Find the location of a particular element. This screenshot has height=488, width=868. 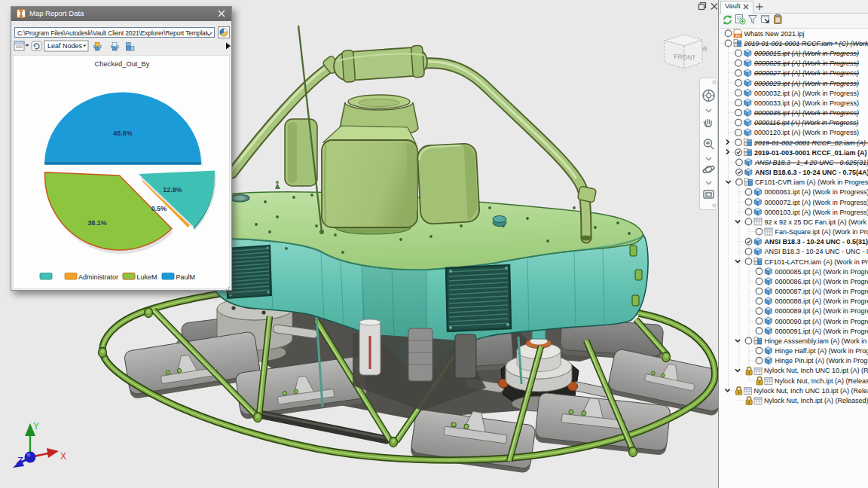

svg-text:0000085.ipt (A) (Work in Progr: 0000085.ipt (A) (Work in Progress) is located at coordinates (821, 272).